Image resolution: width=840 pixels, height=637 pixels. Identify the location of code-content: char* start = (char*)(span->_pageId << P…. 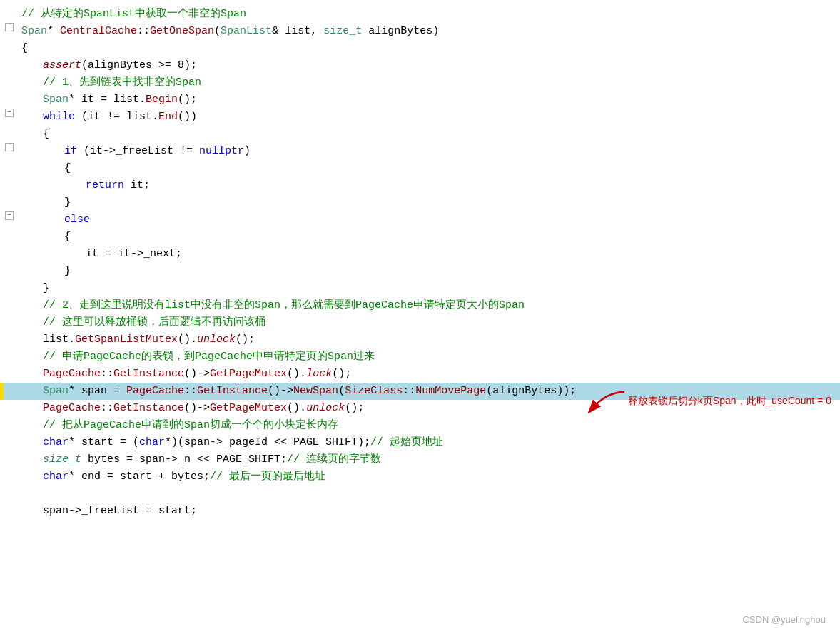
(440, 443).